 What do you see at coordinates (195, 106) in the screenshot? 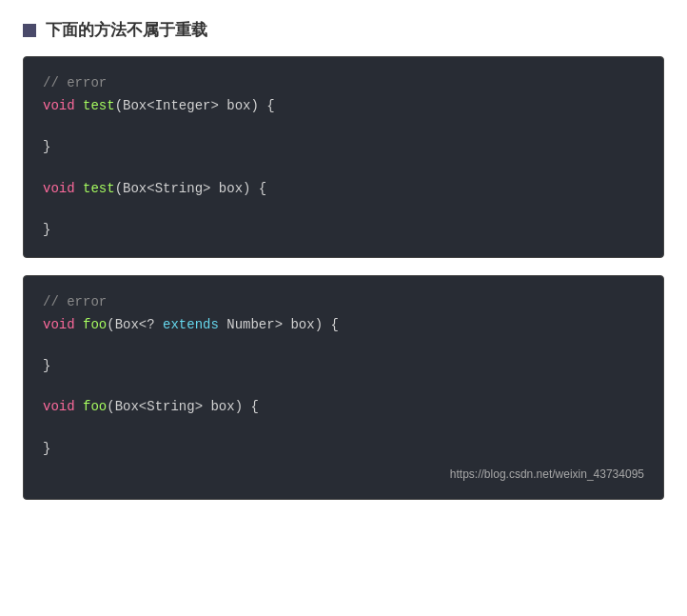
I see `code-token: (Box<Integer> box) {` at bounding box center [195, 106].